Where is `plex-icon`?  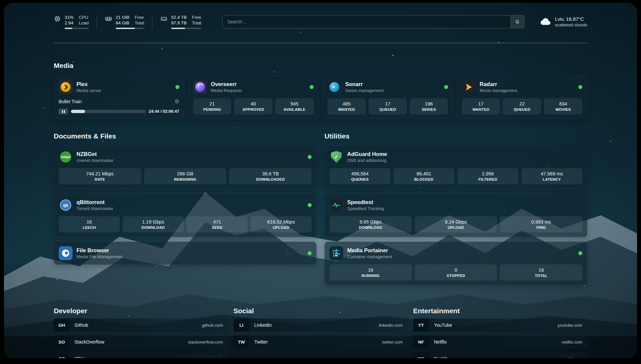
plex-icon is located at coordinates (66, 87).